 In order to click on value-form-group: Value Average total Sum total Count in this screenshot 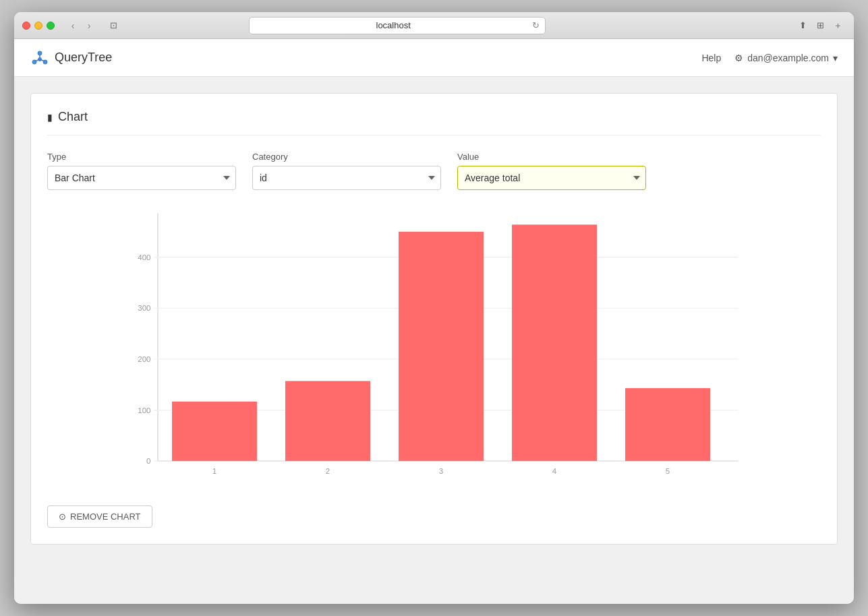, I will do `click(552, 171)`.